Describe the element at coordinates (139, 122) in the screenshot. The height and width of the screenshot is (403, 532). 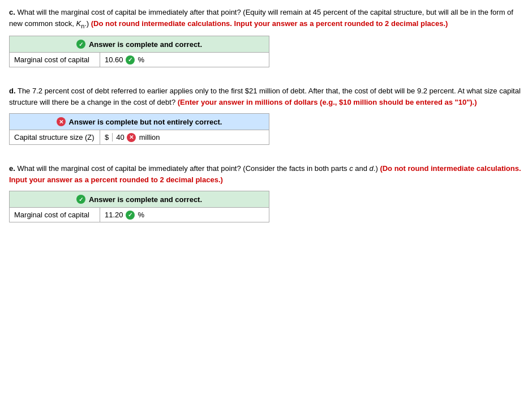
I see `answer-header-d: ✕ Answer is complete but not entirely co…` at that location.